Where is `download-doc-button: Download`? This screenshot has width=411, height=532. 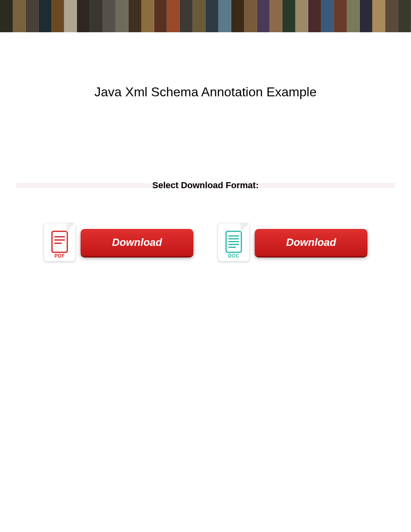 download-doc-button: Download is located at coordinates (311, 243).